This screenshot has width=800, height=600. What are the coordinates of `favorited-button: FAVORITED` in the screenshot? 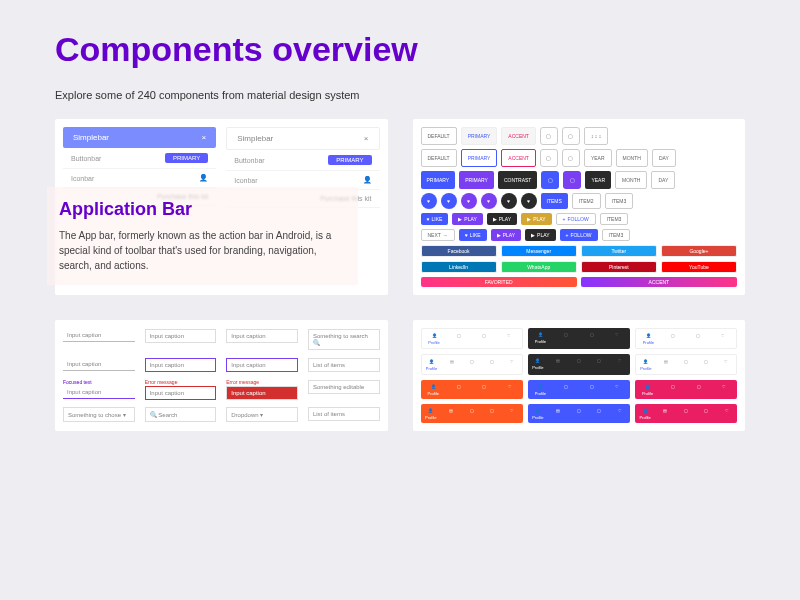 It's located at (499, 282).